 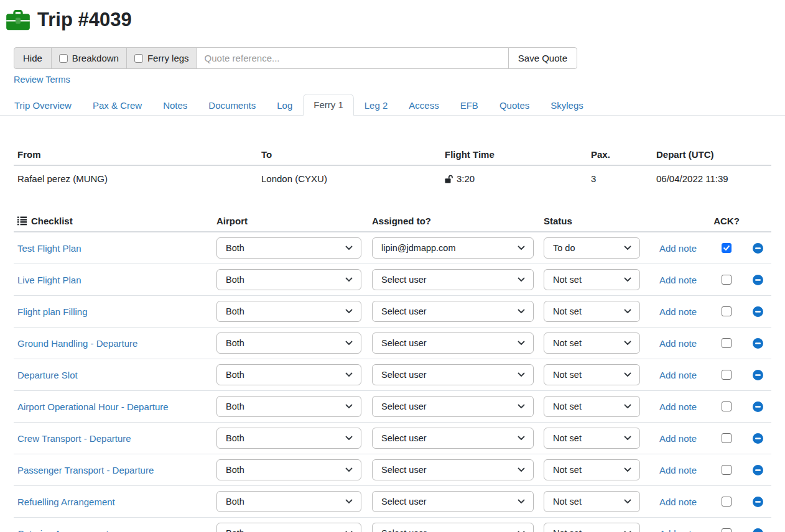 What do you see at coordinates (139, 58) in the screenshot?
I see `ferry-legs-checkbox` at bounding box center [139, 58].